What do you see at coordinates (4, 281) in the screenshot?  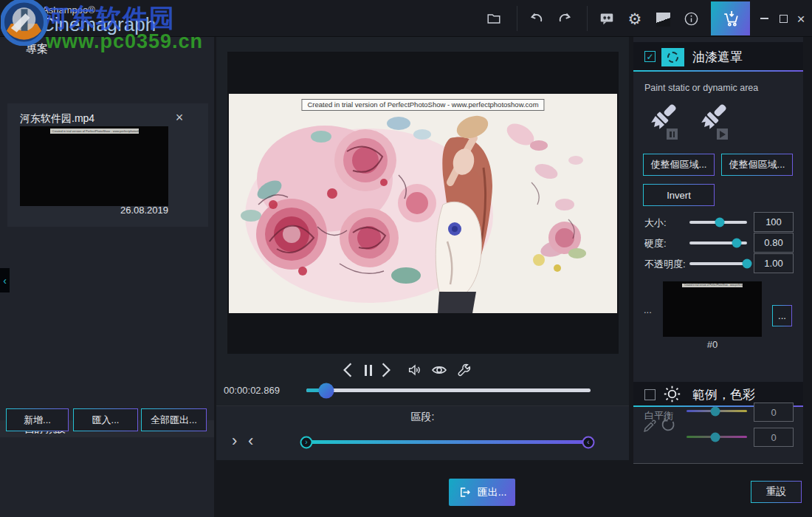 I see `collapse-sidebar-handle: ‹` at bounding box center [4, 281].